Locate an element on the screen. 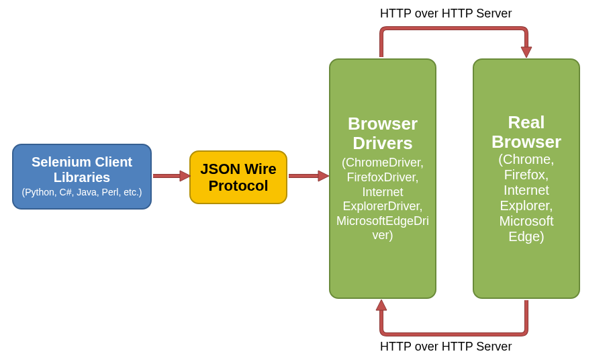 The width and height of the screenshot is (611, 364). block-subtitle: (Python, C#, Java, Perl, etc.) is located at coordinates (82, 193).